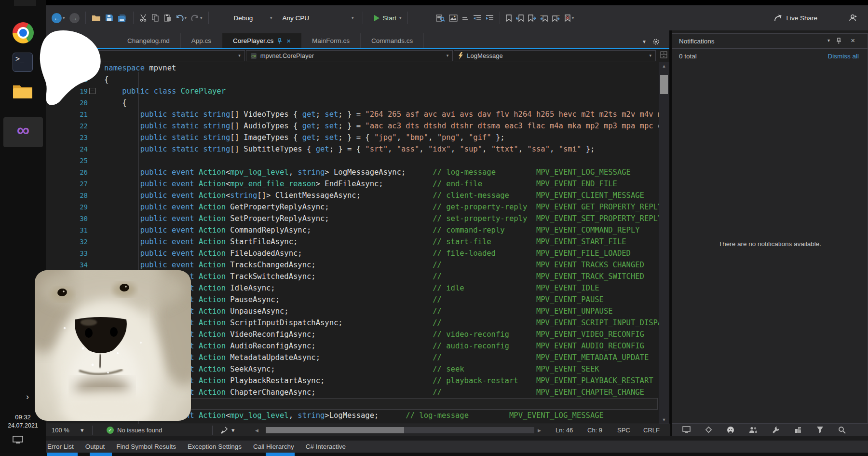  Describe the element at coordinates (146, 447) in the screenshot. I see `panel-tab-find-symbol-results: Find Symbol Results` at that location.